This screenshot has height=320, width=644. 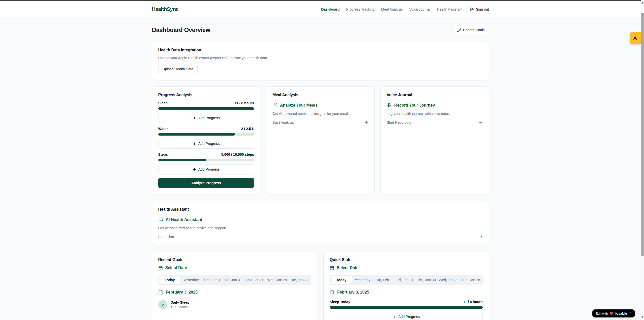 What do you see at coordinates (406, 268) in the screenshot?
I see `quick-stats-select-date: Select Date` at bounding box center [406, 268].